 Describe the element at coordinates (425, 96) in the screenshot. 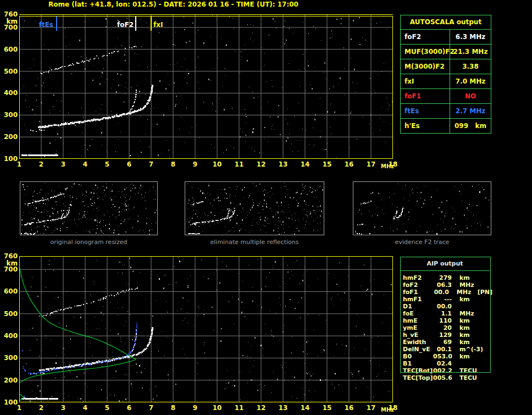

I see `parameter-name: foF1` at that location.